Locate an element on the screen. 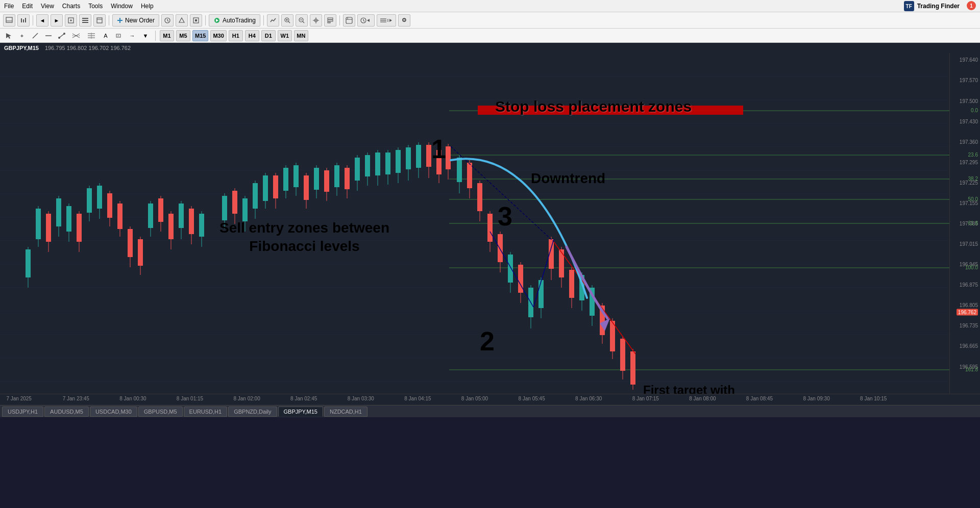  menu-charts: Charts is located at coordinates (71, 6).